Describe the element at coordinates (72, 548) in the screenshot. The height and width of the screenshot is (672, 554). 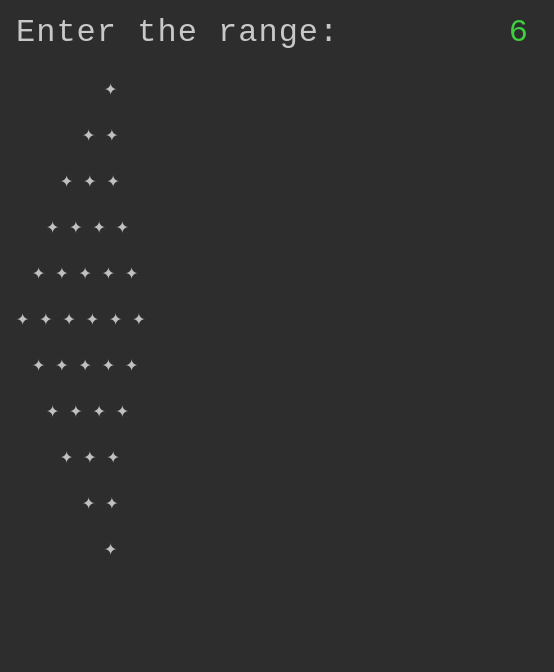
I see `star-row-11: ✦` at that location.